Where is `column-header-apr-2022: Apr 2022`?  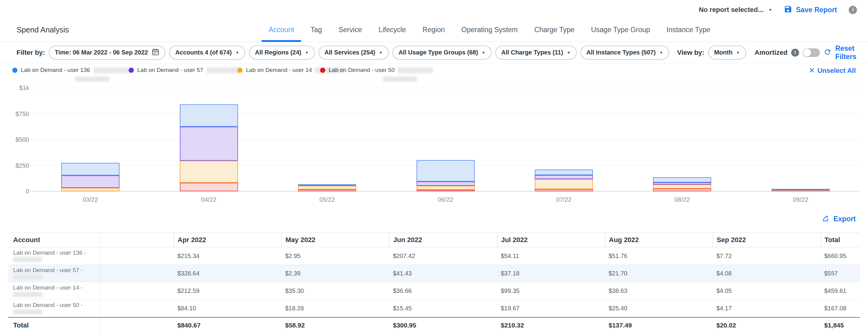
column-header-apr-2022: Apr 2022 is located at coordinates (227, 240).